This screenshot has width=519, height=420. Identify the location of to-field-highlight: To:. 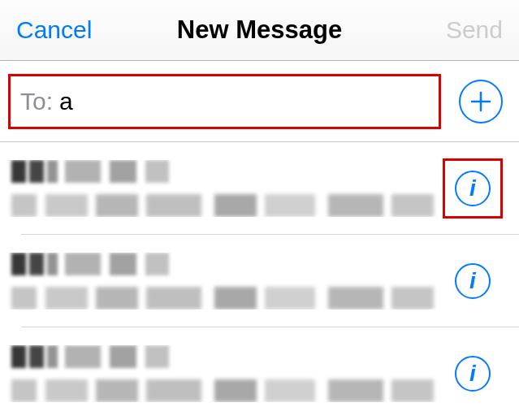
(224, 102).